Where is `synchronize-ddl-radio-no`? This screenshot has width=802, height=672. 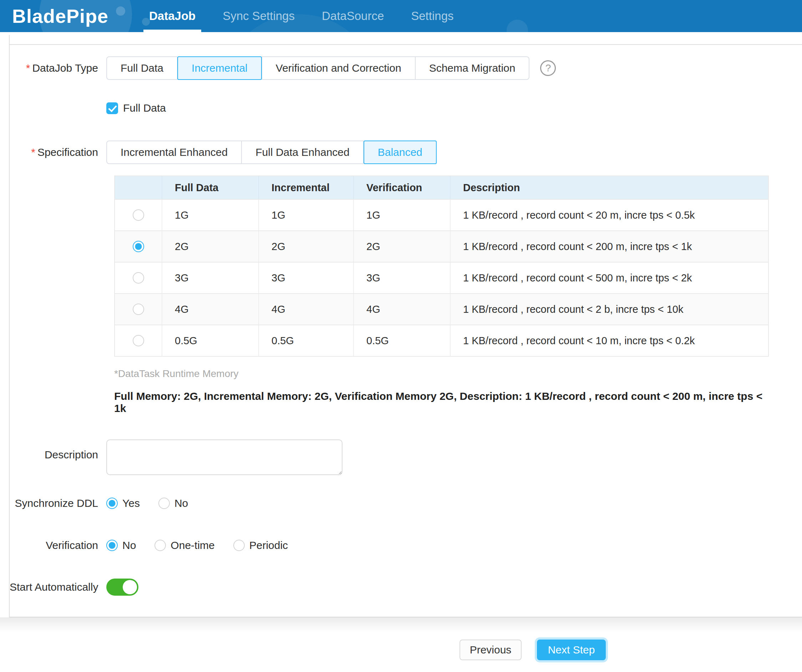
synchronize-ddl-radio-no is located at coordinates (164, 503).